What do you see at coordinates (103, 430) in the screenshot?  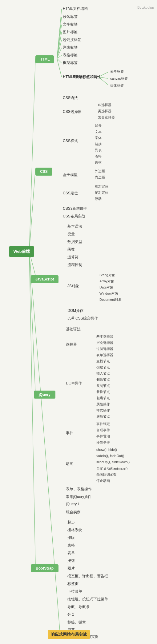 I see `jq-evt-1: 合成事件` at bounding box center [103, 430].